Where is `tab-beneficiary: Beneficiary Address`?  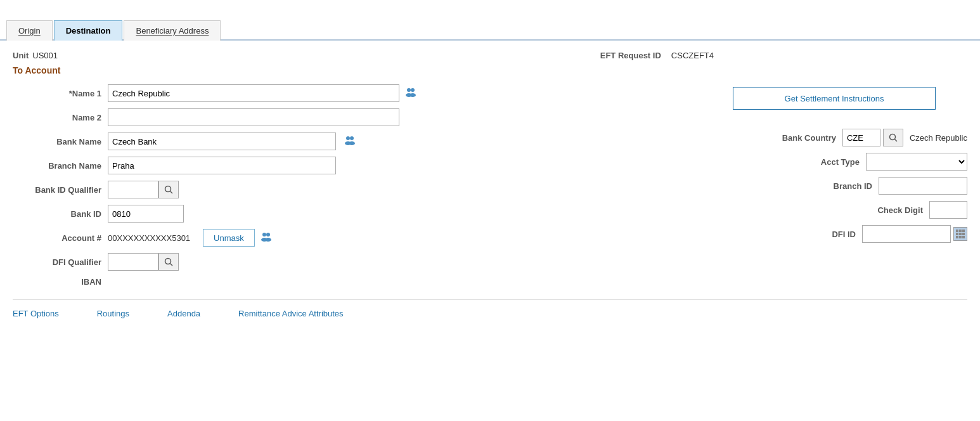
tab-beneficiary: Beneficiary Address is located at coordinates (172, 30).